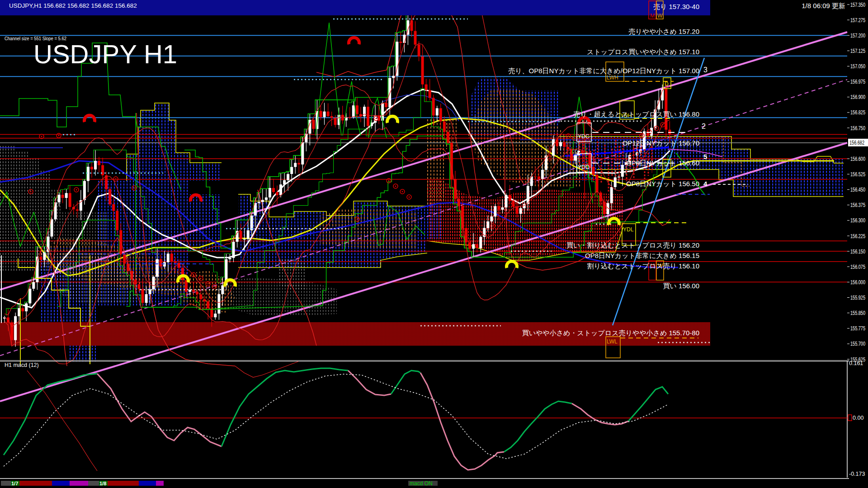 Image resolution: width=868 pixels, height=488 pixels. I want to click on svg-text: M, so click(652, 16).